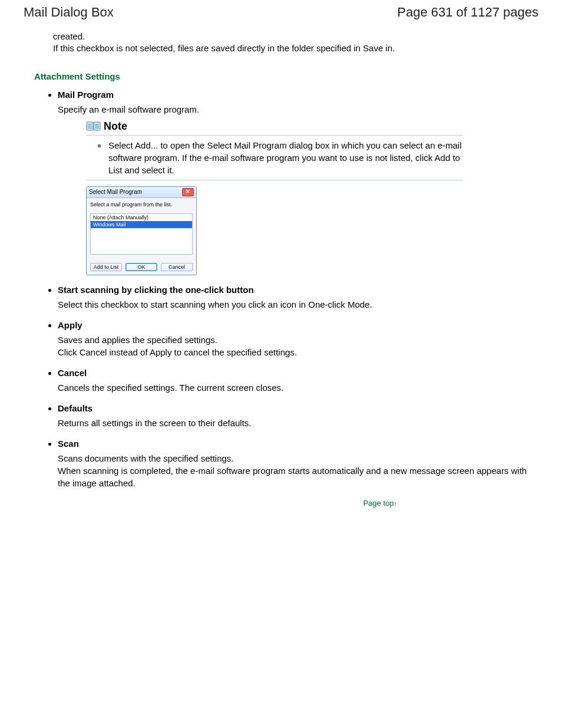 This screenshot has width=562, height=728. Describe the element at coordinates (298, 381) in the screenshot. I see `item-cancel: Cancel Cancels the specified settings. T…` at that location.